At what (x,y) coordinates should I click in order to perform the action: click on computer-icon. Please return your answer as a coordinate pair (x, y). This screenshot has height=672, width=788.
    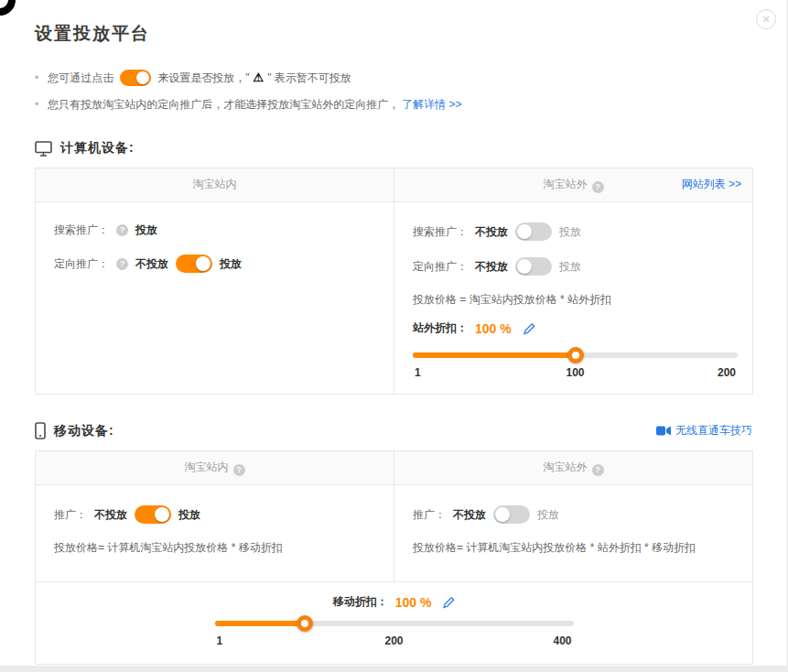
    Looking at the image, I should click on (44, 148).